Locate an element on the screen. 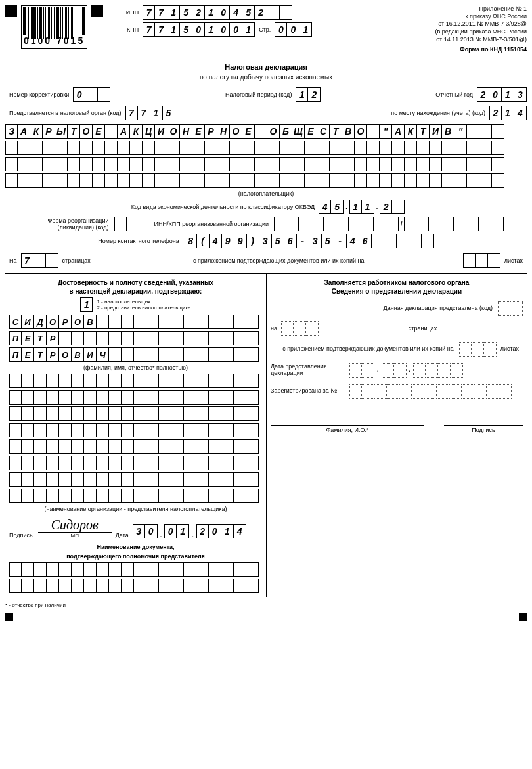  attach-sheets is located at coordinates (482, 261).